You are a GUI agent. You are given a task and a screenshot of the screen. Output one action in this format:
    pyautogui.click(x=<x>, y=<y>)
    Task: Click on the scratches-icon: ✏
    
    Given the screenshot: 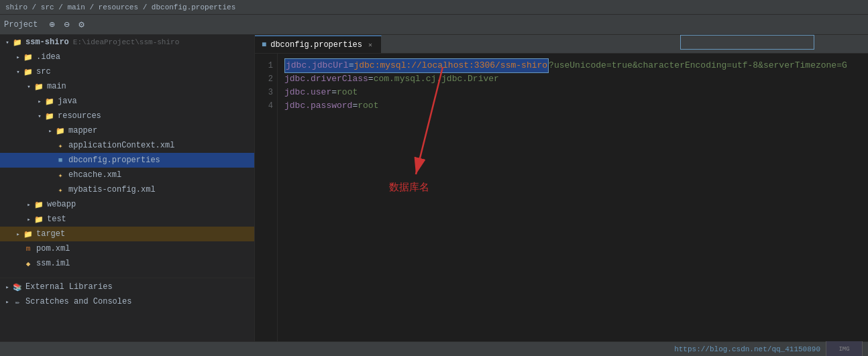 What is the action you would take?
    pyautogui.click(x=17, y=302)
    